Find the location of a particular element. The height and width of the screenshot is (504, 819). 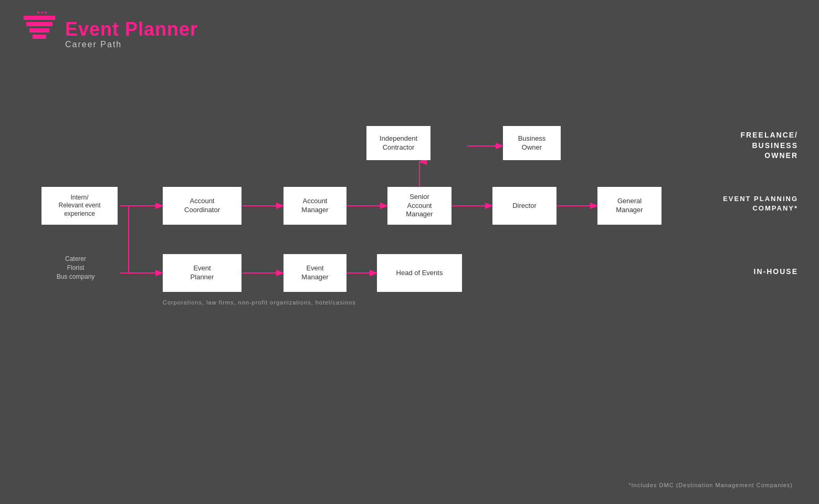

box-event-manager: EventManager is located at coordinates (315, 273).